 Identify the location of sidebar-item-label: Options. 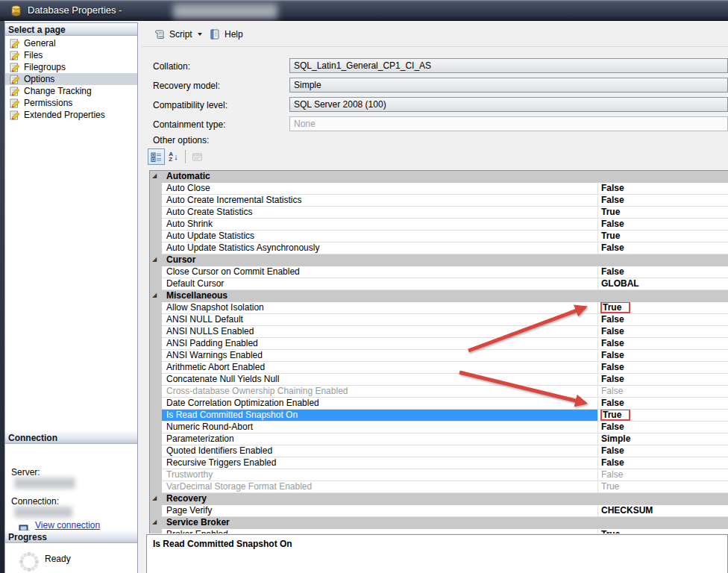
(37, 79).